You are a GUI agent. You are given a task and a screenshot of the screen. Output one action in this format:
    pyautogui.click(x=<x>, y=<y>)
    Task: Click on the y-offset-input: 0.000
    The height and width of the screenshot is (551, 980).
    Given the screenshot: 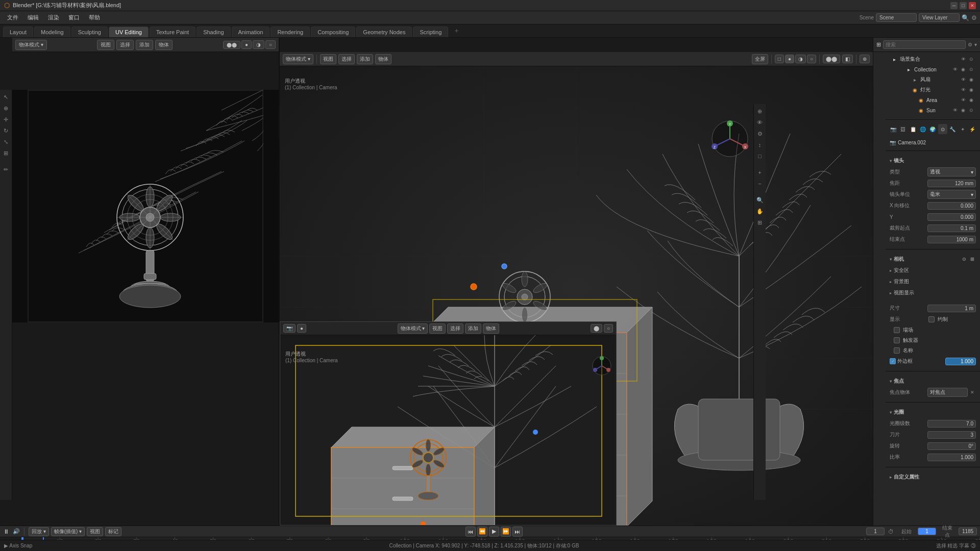 What is the action you would take?
    pyautogui.click(x=951, y=217)
    